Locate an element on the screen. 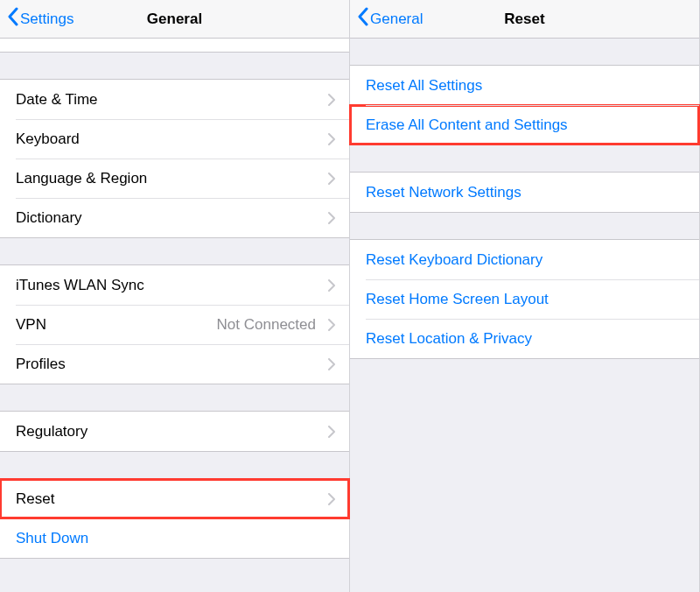 This screenshot has height=592, width=700. cell-label: Reset is located at coordinates (170, 499).